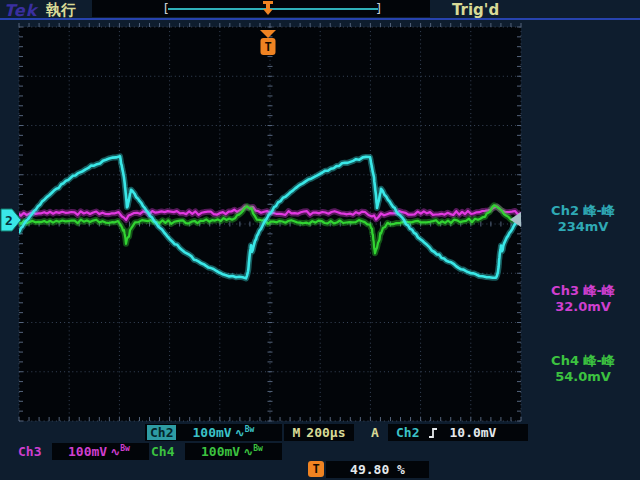 This screenshot has width=640, height=480. I want to click on ch4-channel-label: Ch4, so click(162, 452).